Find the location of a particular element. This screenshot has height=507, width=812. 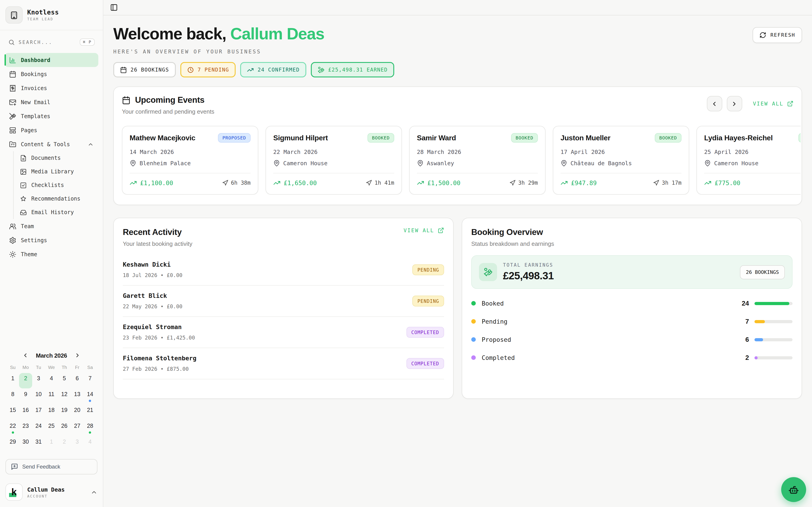

status-progress-fill is located at coordinates (756, 357).